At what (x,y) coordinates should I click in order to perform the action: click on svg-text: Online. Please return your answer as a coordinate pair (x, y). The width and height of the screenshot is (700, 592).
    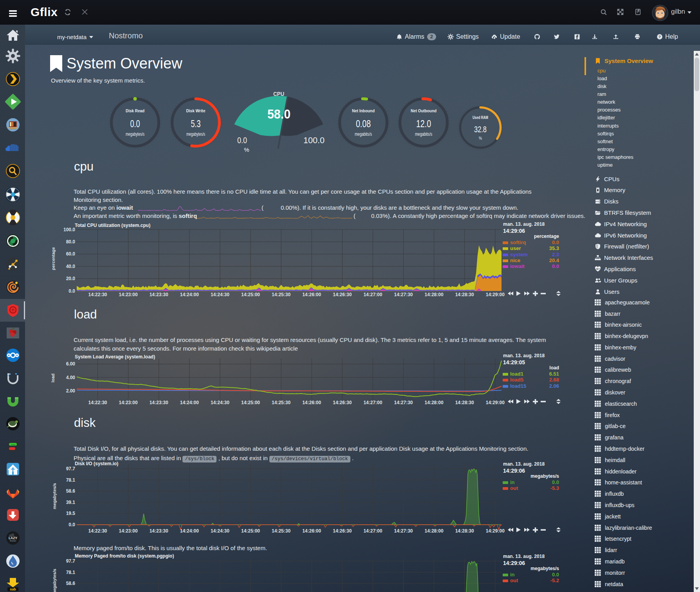
    Looking at the image, I should click on (13, 444).